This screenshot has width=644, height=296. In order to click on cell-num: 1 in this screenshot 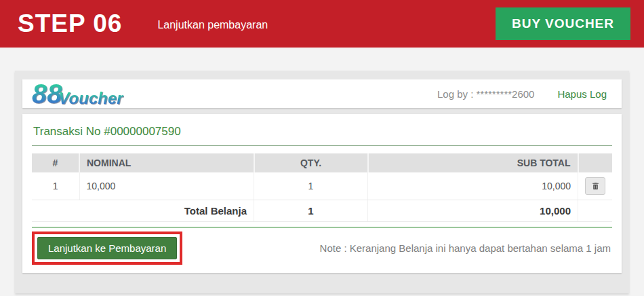, I will do `click(56, 186)`.